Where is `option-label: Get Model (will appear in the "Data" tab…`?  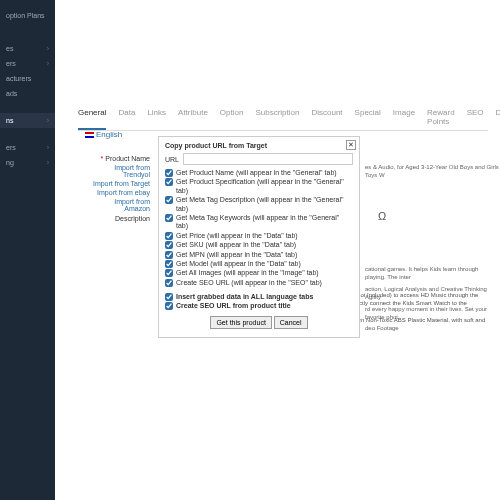 option-label: Get Model (will appear in the "Data" tab… is located at coordinates (238, 264).